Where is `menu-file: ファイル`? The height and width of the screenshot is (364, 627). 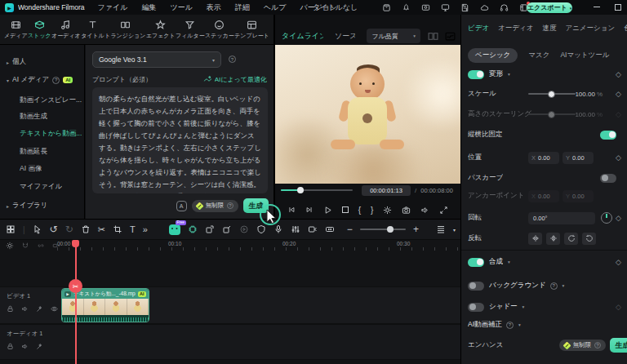 menu-file: ファイル is located at coordinates (113, 8).